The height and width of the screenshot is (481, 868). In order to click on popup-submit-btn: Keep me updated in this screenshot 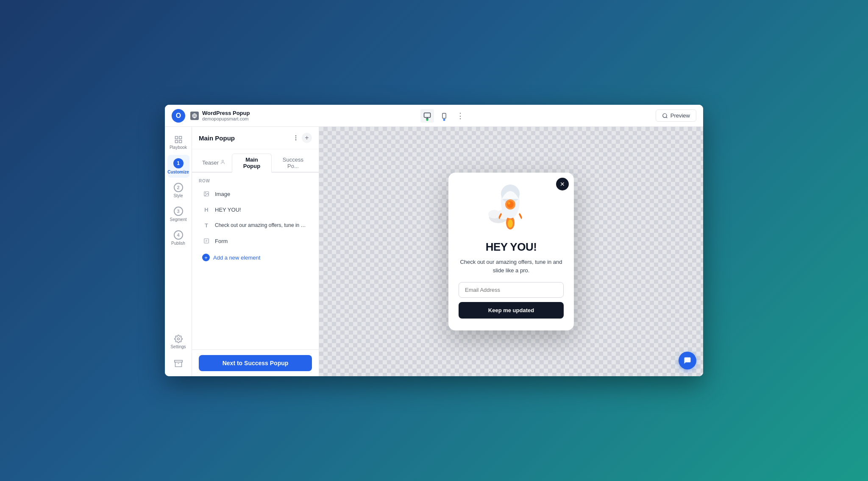, I will do `click(511, 310)`.